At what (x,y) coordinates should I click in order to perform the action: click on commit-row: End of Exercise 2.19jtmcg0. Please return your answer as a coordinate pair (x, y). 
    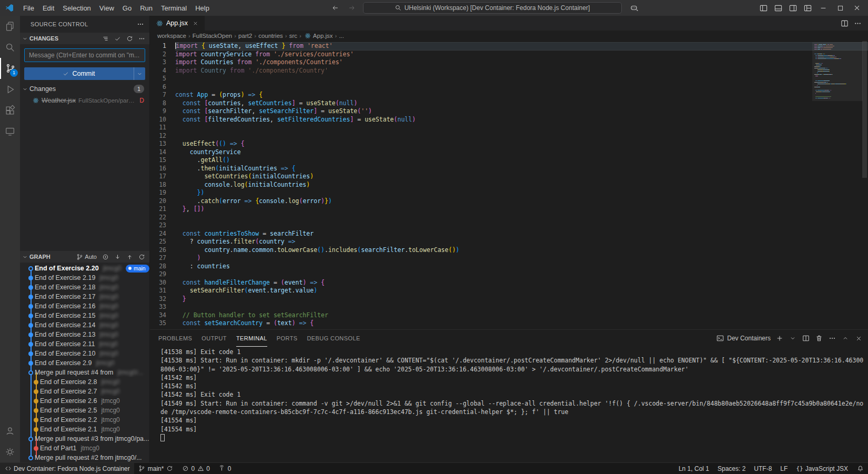
    Looking at the image, I should click on (85, 278).